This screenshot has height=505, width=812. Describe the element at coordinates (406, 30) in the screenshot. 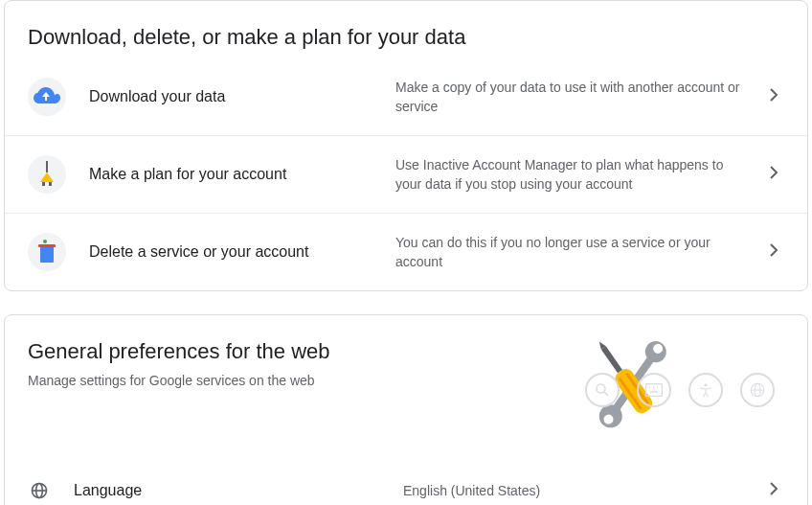

I see `card-header: Download, delete, or make a plan for you…` at that location.